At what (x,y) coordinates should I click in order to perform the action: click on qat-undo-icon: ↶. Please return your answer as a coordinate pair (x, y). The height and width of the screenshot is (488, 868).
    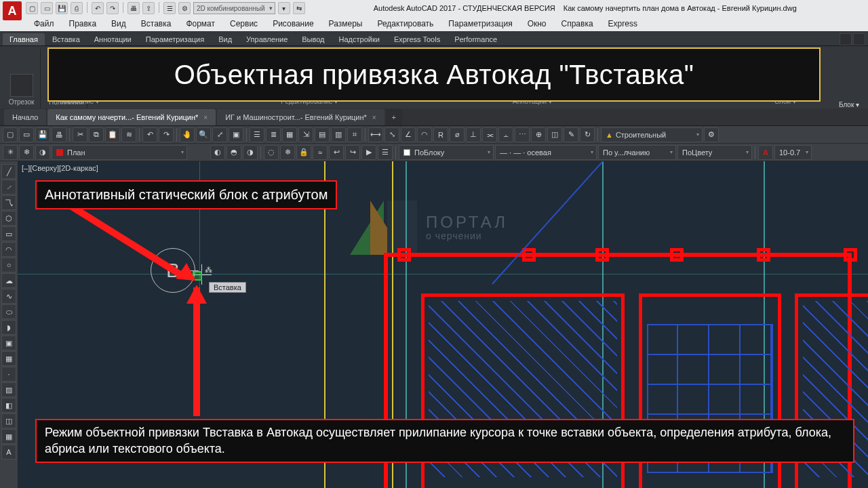
    Looking at the image, I should click on (98, 8).